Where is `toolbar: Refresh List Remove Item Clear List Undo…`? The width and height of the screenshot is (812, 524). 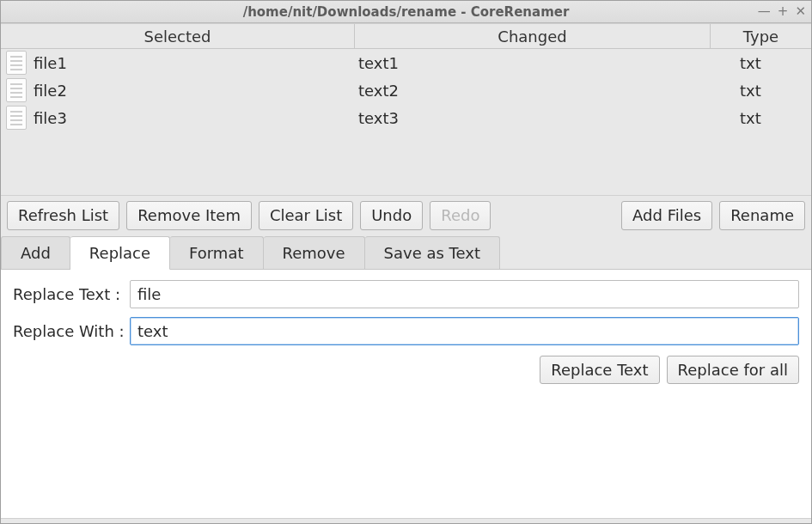 toolbar: Refresh List Remove Item Clear List Undo… is located at coordinates (406, 215).